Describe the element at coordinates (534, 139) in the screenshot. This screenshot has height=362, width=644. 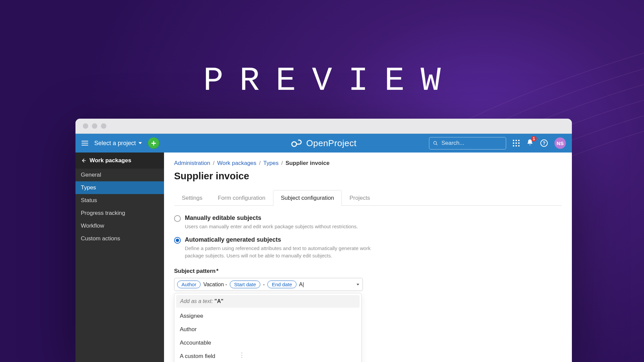
I see `notification-badge: 1` at that location.